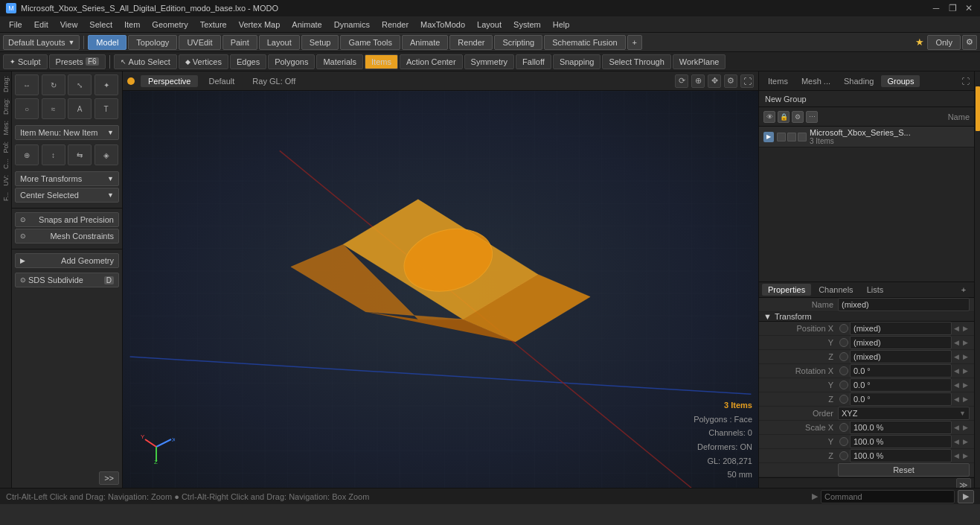 This screenshot has width=980, height=525. Describe the element at coordinates (966, 497) in the screenshot. I see `command-run-button: ▶` at that location.